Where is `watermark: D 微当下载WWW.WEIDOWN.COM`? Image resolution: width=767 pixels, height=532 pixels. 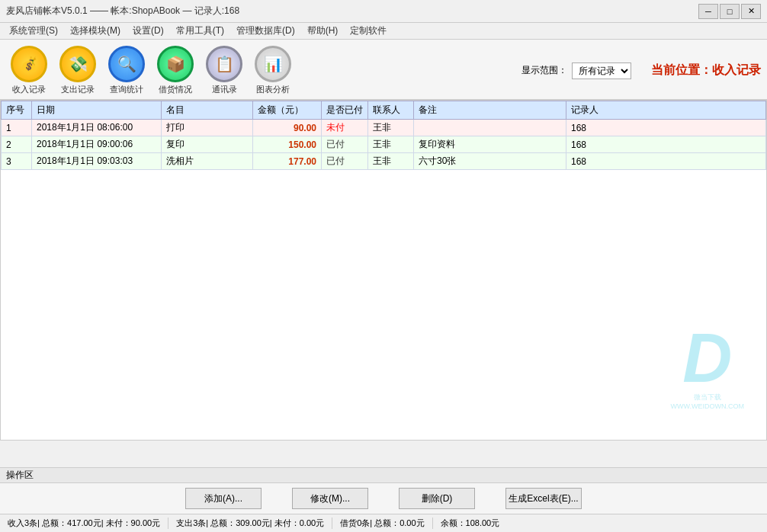
watermark: D 微当下载WWW.WEIDOWN.COM is located at coordinates (708, 367).